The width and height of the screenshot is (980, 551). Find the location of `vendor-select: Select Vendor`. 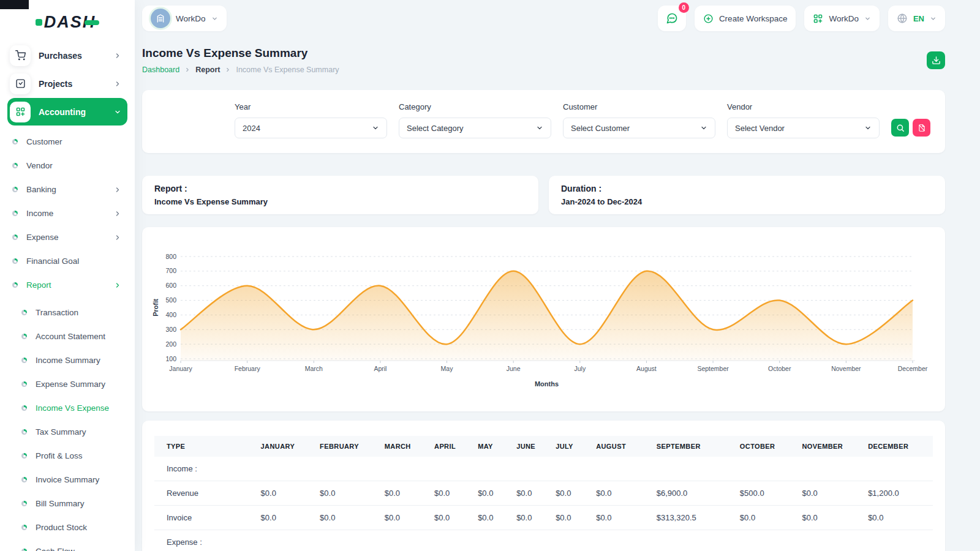

vendor-select: Select Vendor is located at coordinates (804, 128).